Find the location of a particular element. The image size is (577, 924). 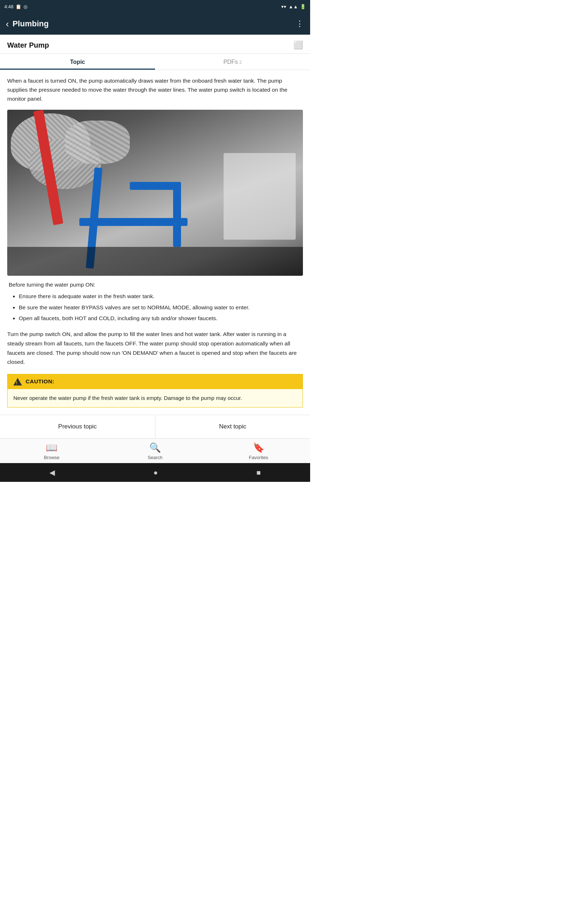

pdfs-badge: 2 is located at coordinates (240, 62).